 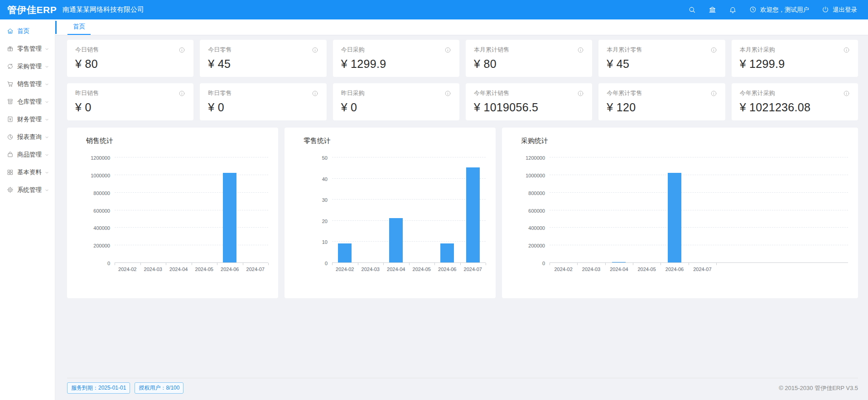 What do you see at coordinates (12, 137) in the screenshot?
I see `reports-icon` at bounding box center [12, 137].